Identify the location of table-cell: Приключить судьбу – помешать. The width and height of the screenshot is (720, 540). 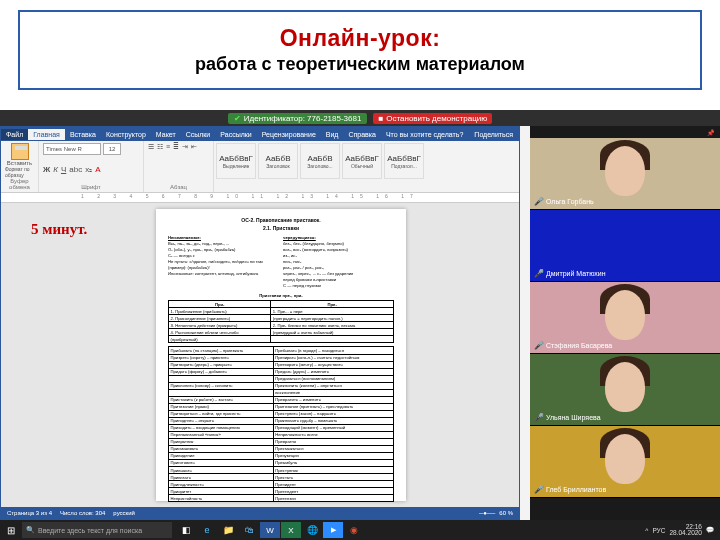
(333, 420).